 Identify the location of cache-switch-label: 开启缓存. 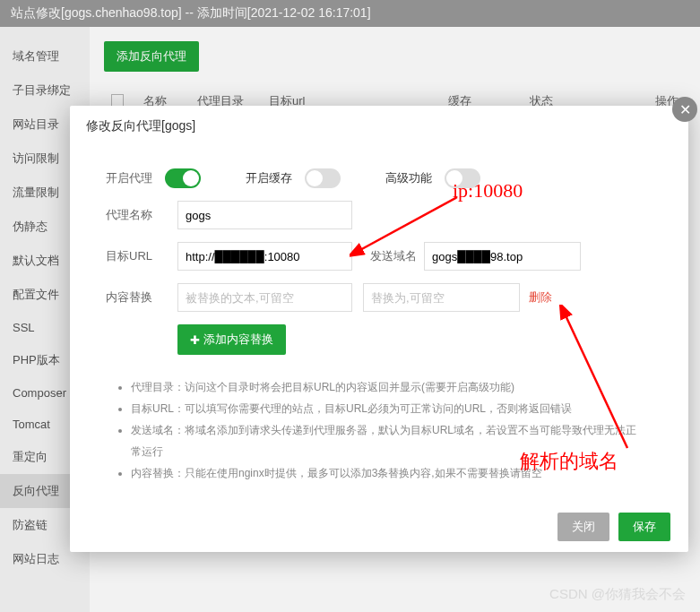
(269, 178).